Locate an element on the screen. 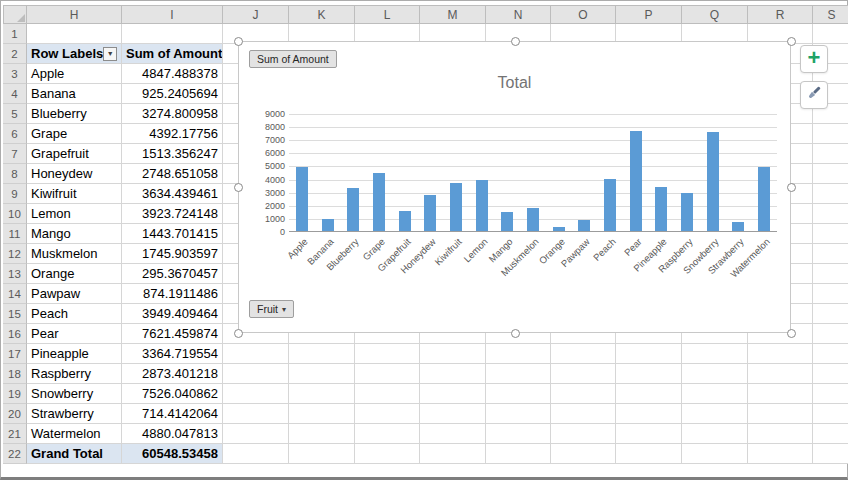 This screenshot has height=480, width=848. cell-P17 is located at coordinates (649, 354).